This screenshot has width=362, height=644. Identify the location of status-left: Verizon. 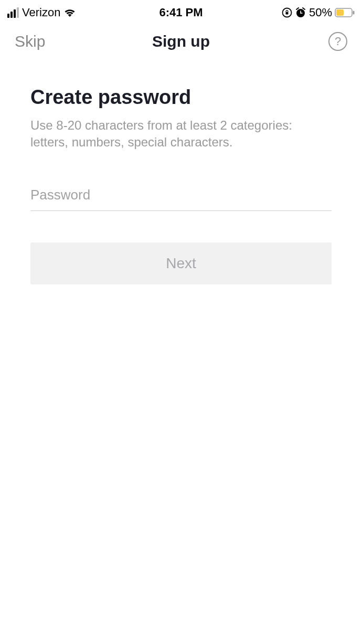
(42, 13).